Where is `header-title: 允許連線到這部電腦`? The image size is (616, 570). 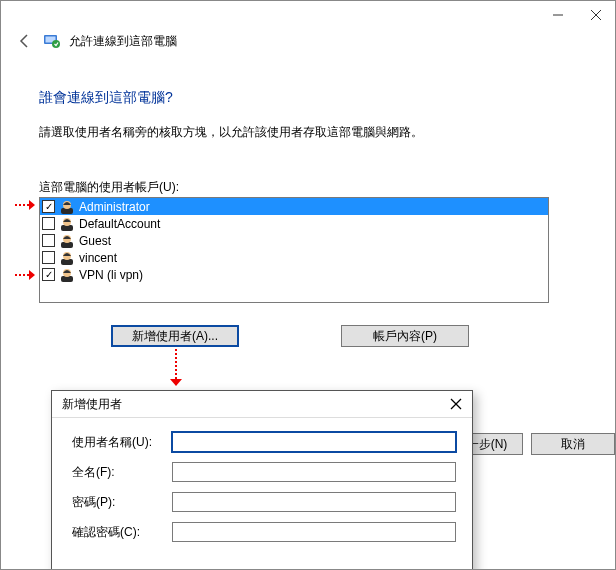
header-title: 允許連線到這部電腦 is located at coordinates (123, 42).